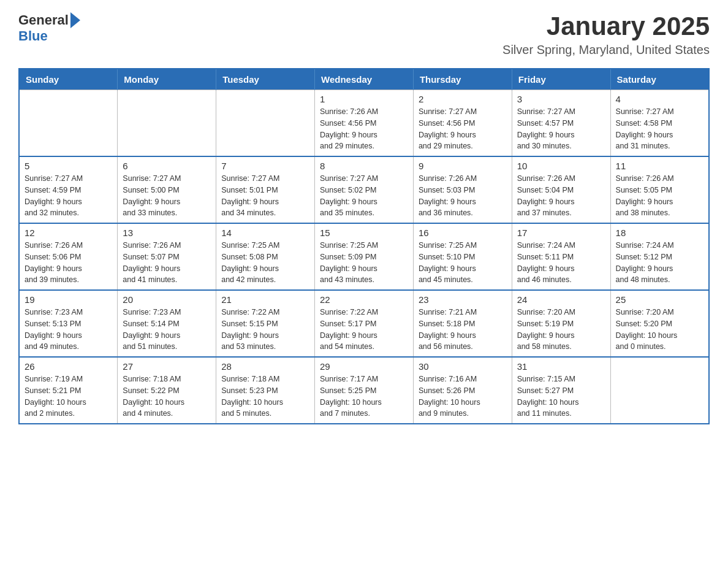 The width and height of the screenshot is (728, 563). Describe the element at coordinates (167, 233) in the screenshot. I see `day-number: 13` at that location.